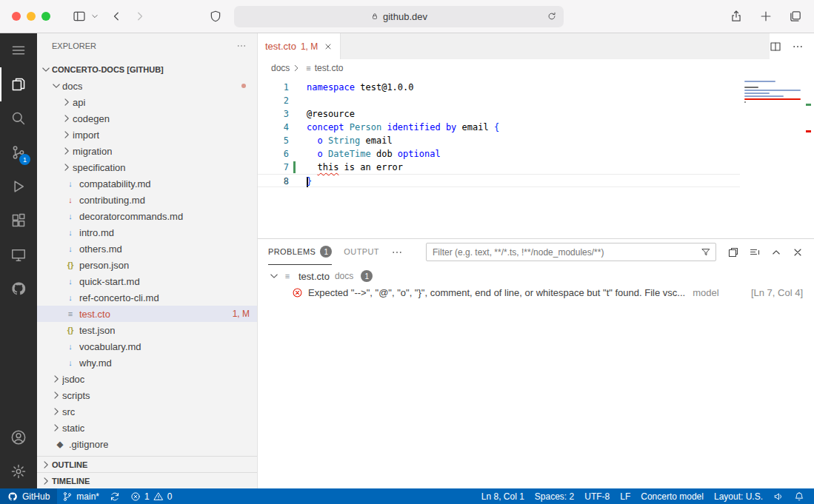 The height and width of the screenshot is (504, 814). I want to click on file-item-vocabulary-md: ↓vocabulary.md, so click(147, 346).